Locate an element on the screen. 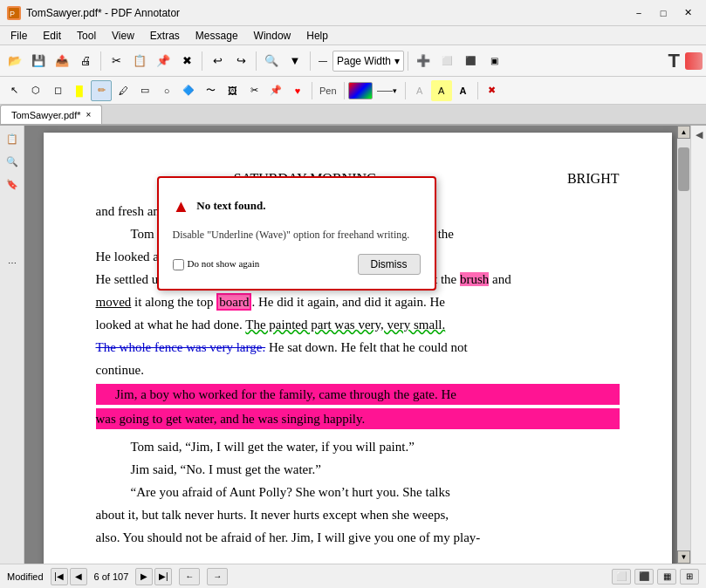 The width and height of the screenshot is (706, 588). first-page-button: |◀ is located at coordinates (59, 577).